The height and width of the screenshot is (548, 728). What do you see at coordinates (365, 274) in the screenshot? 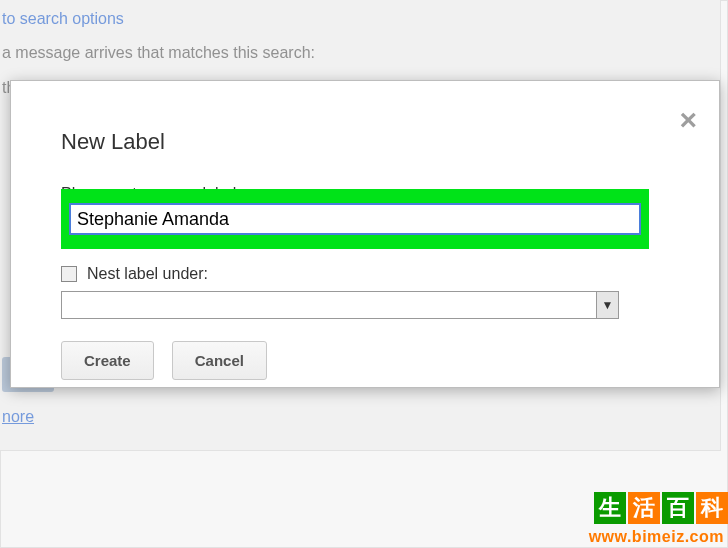
I see `nest-label-row: Nest label under:` at bounding box center [365, 274].